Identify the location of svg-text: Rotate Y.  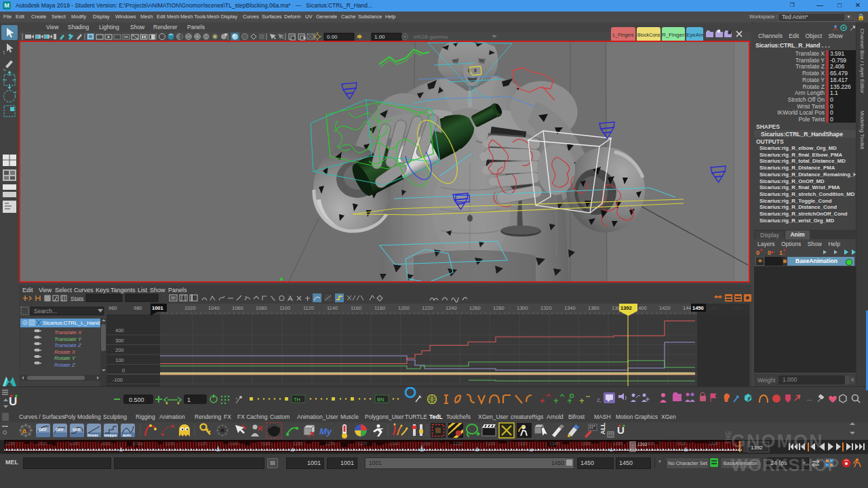
(65, 358).